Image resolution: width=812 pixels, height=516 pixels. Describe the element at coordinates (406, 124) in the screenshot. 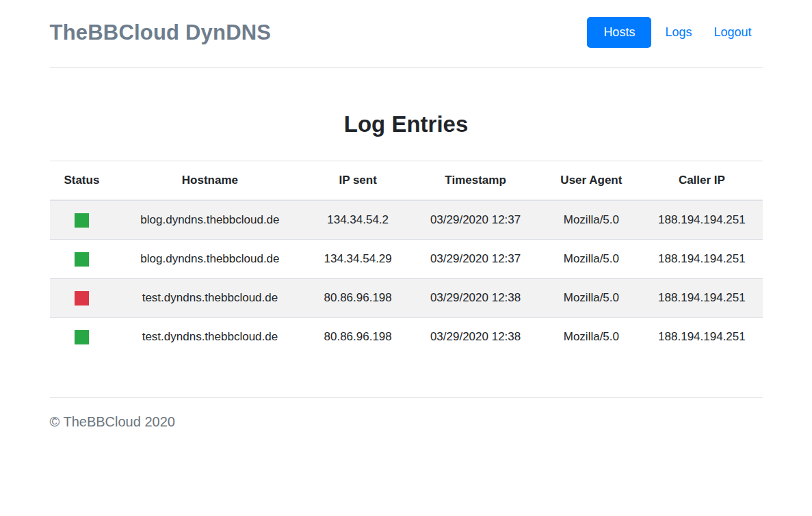

I see `page-title: Log Entries` at that location.